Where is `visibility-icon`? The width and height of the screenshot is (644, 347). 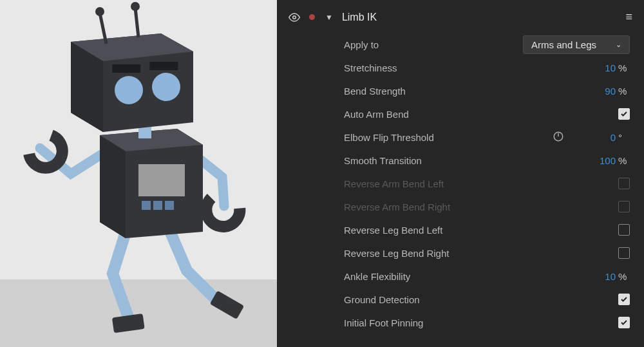 visibility-icon is located at coordinates (294, 17).